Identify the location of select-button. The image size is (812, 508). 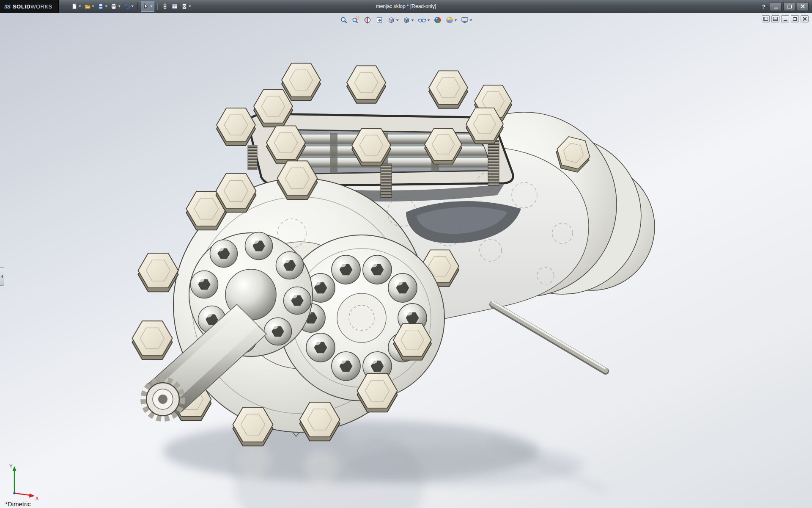
(148, 6).